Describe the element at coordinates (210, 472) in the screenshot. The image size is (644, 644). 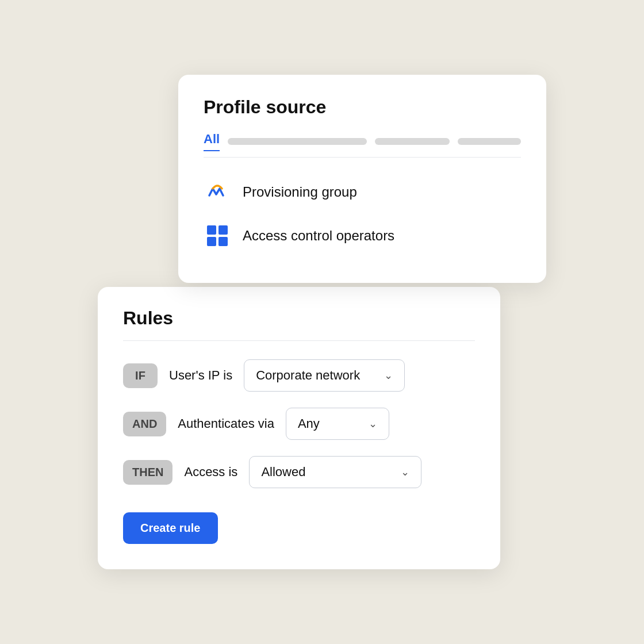
I see `access-is-label: Access is` at that location.